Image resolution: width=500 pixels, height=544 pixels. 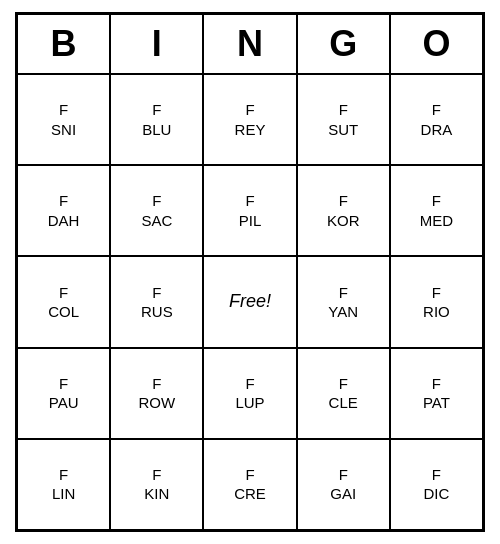 What do you see at coordinates (436, 312) in the screenshot?
I see `cell-bottom-2-4: RIO` at bounding box center [436, 312].